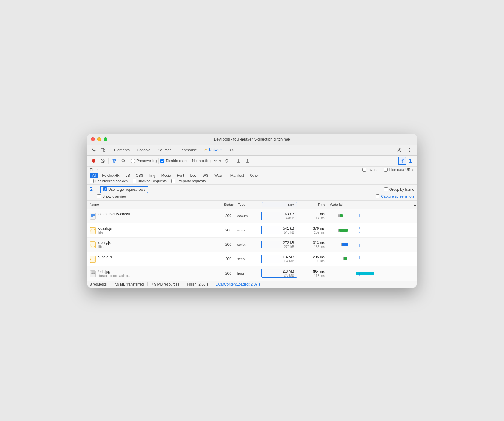 This screenshot has width=504, height=421. What do you see at coordinates (252, 190) in the screenshot?
I see `options-row-1: 2 Use large request rows Group by frame` at bounding box center [252, 190].